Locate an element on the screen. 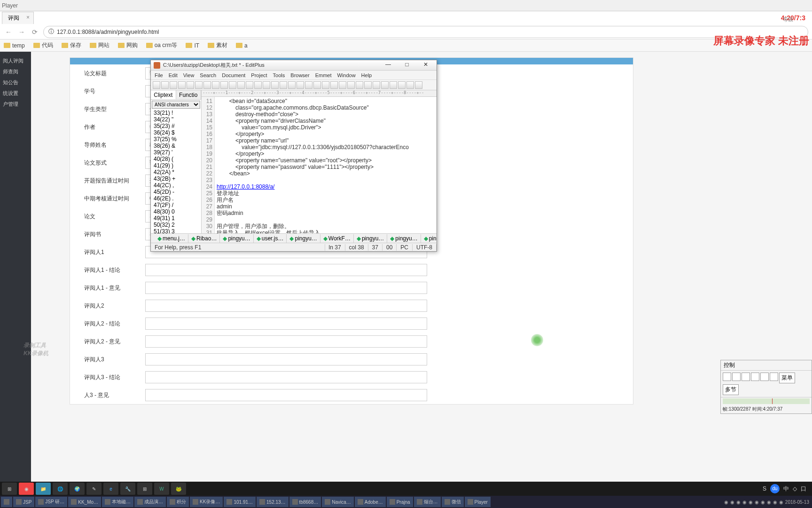 Image resolution: width=812 pixels, height=508 pixels. task-icon: 🌐 is located at coordinates (60, 489).